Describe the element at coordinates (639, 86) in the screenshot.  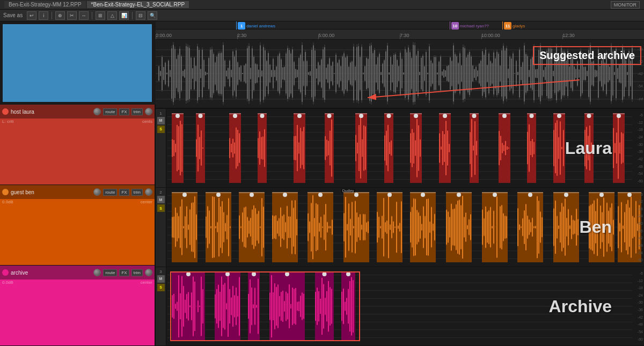
I see `db-label-54: -54` at that location.